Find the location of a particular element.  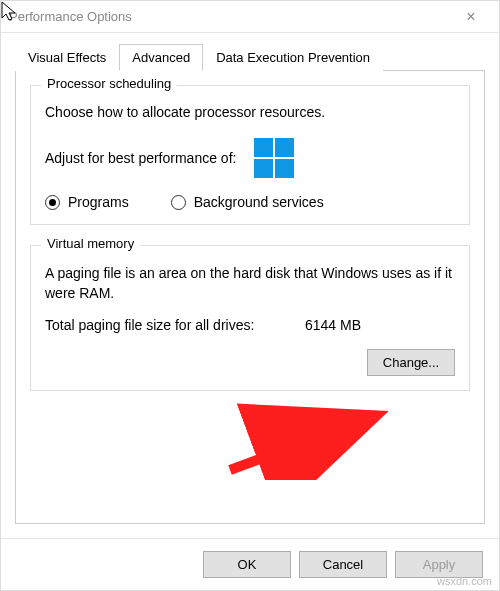

paging-file-size-row: Total paging file size for all drives: 6… is located at coordinates (250, 325).